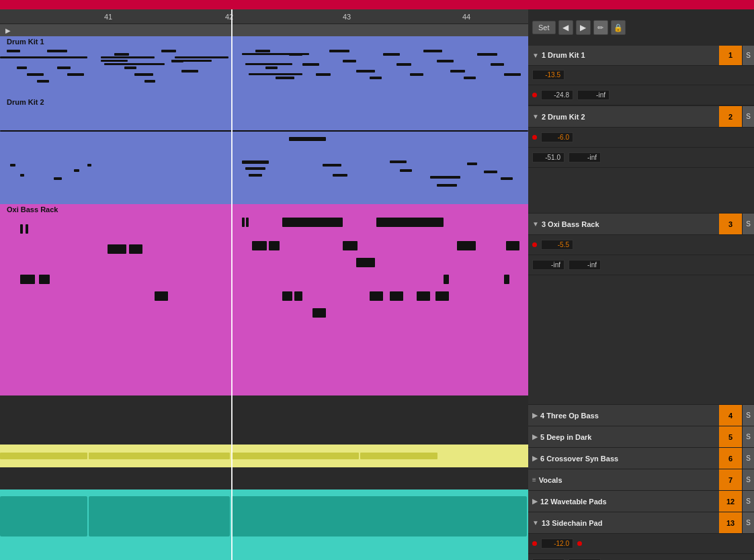 The image size is (754, 560). I want to click on track-drumkit2: Drum Kit 2, so click(264, 150).